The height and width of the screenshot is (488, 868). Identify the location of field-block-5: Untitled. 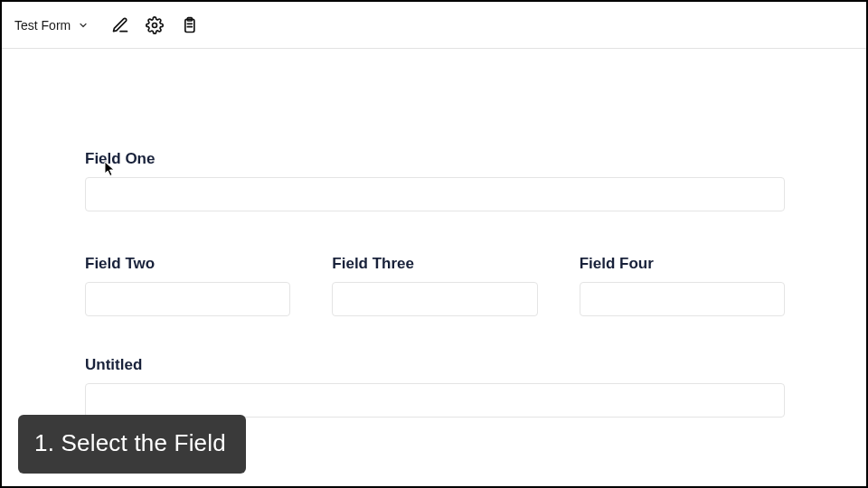
(435, 387).